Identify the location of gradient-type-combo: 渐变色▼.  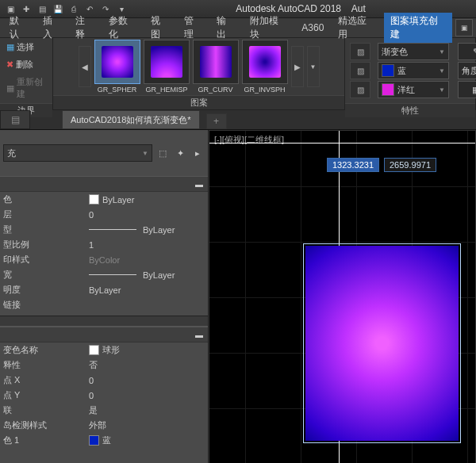
(413, 52).